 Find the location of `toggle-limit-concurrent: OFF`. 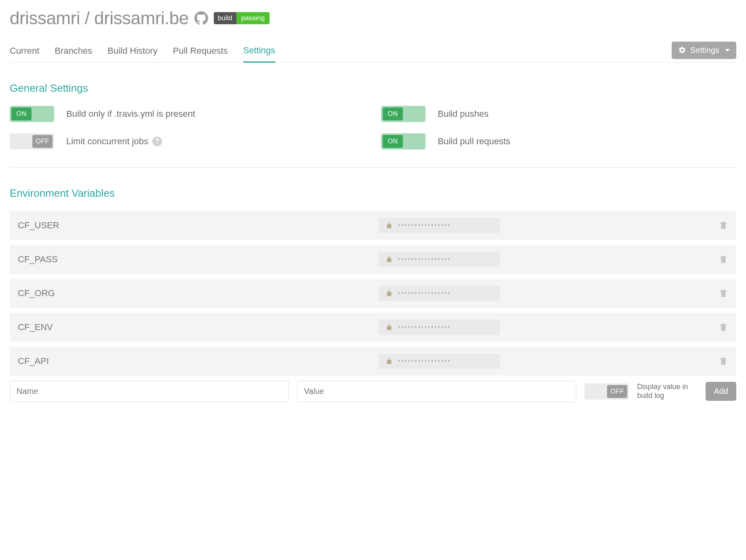

toggle-limit-concurrent: OFF is located at coordinates (32, 141).